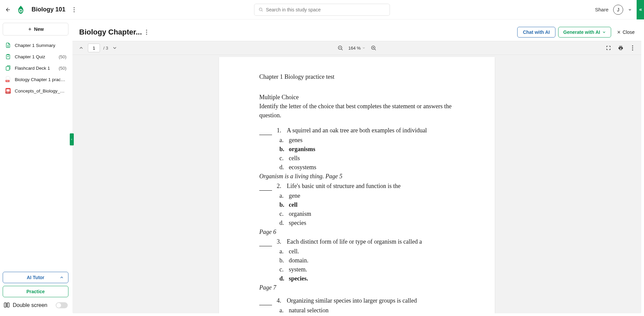 This screenshot has height=316, width=644. I want to click on fullscreen-icon, so click(608, 48).